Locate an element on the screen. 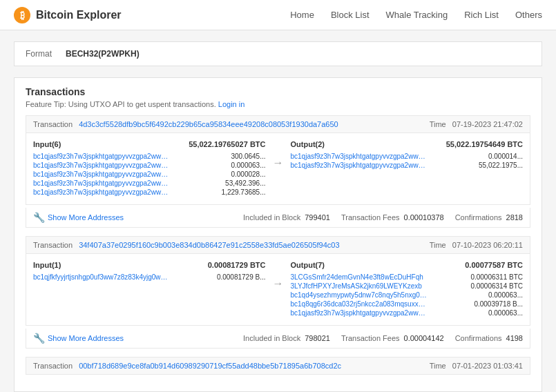 The height and width of the screenshot is (392, 556). nav-whale-tracking: Whale Tracking is located at coordinates (417, 15).